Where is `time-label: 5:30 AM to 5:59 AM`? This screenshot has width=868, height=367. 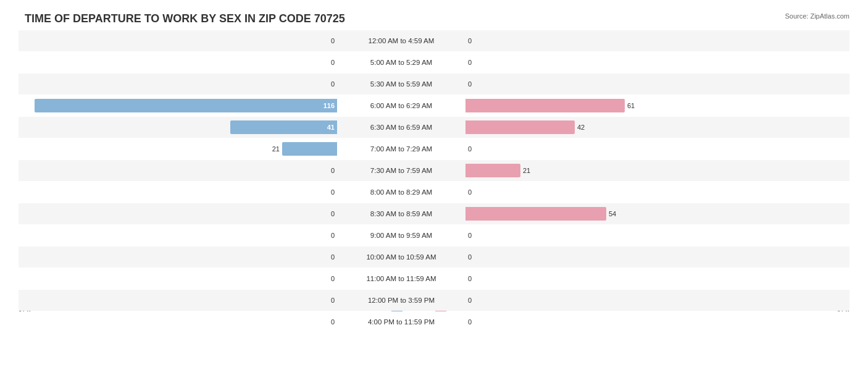
time-label: 5:30 AM to 5:59 AM is located at coordinates (401, 84).